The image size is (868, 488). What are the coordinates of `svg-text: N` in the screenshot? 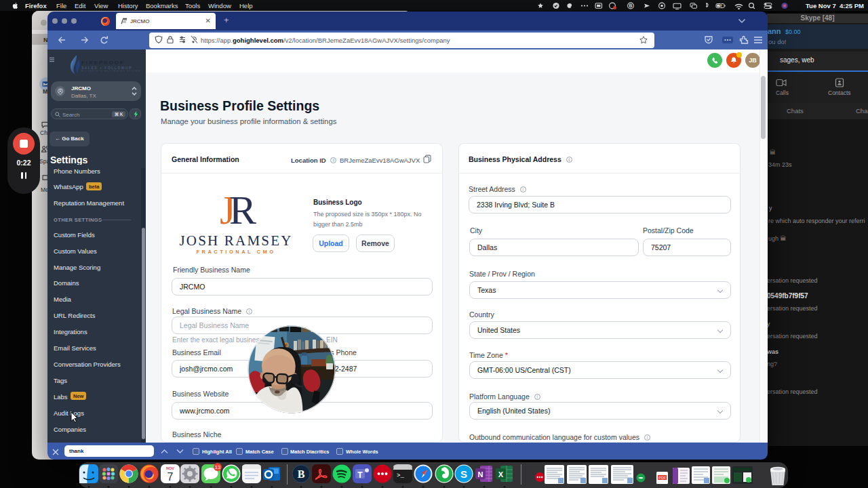 It's located at (481, 474).